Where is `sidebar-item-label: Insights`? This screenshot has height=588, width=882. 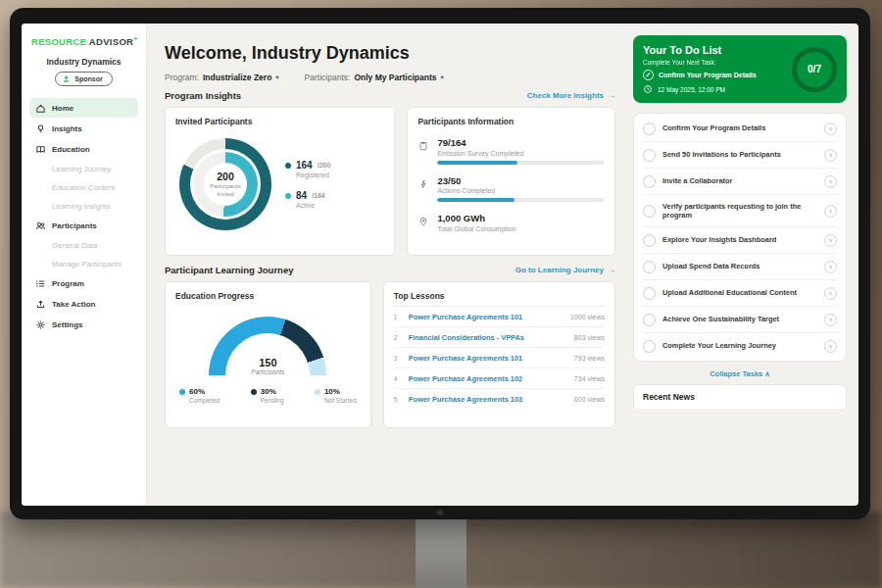 sidebar-item-label: Insights is located at coordinates (67, 129).